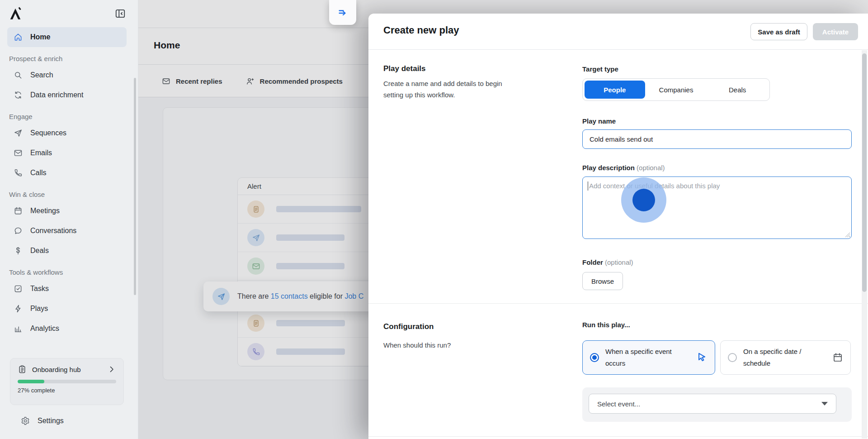  What do you see at coordinates (67, 369) in the screenshot?
I see `onboarding-hub-title: Onboarding hub` at bounding box center [67, 369].